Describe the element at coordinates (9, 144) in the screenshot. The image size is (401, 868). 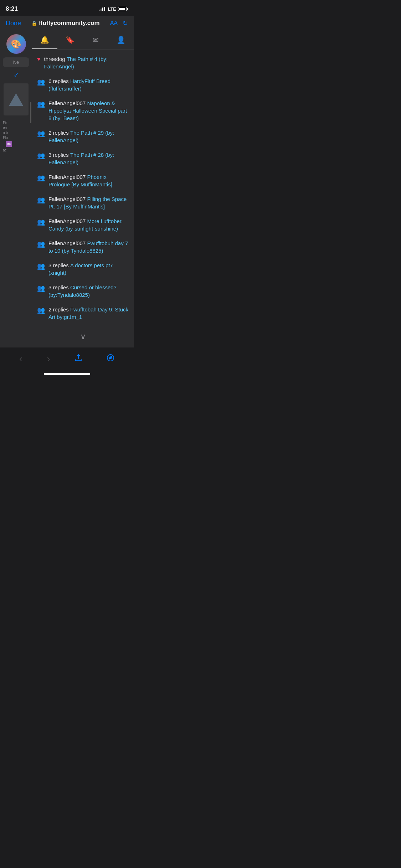
I see `sidebar-badge: Im` at that location.